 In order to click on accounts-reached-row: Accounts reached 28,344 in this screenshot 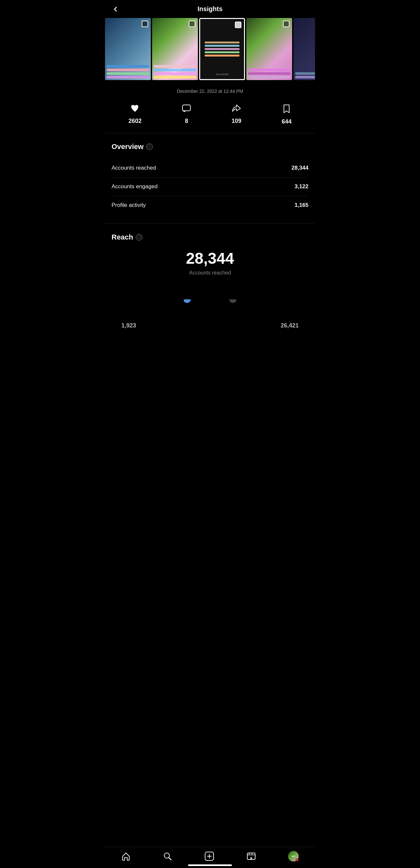, I will do `click(210, 168)`.